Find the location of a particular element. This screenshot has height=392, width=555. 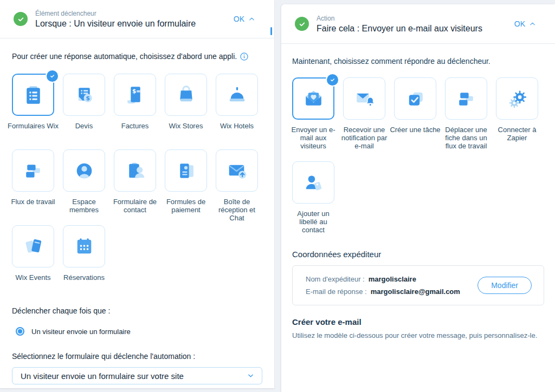

form-select-label: Sélectionnez le formulaire qui déclenche… is located at coordinates (137, 356).